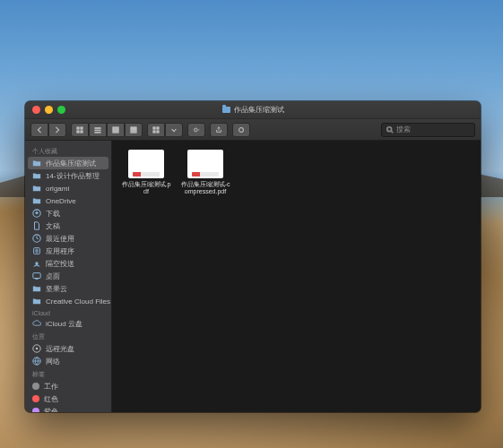 The width and height of the screenshot is (503, 448). What do you see at coordinates (80, 130) in the screenshot?
I see `icon-view-button` at bounding box center [80, 130].